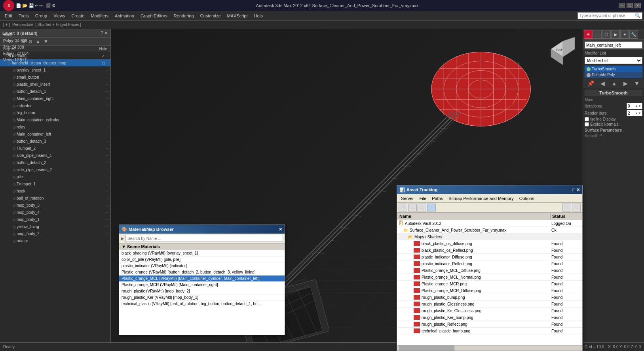 The image size is (644, 351). What do you see at coordinates (204, 238) in the screenshot?
I see `mb-search-input` at bounding box center [204, 238].